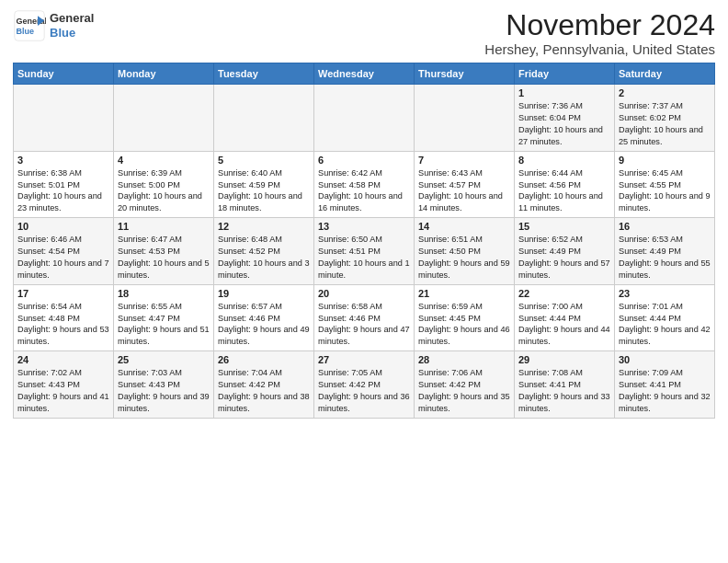 The width and height of the screenshot is (728, 563). Describe the element at coordinates (665, 93) in the screenshot. I see `day-number: 2` at that location.